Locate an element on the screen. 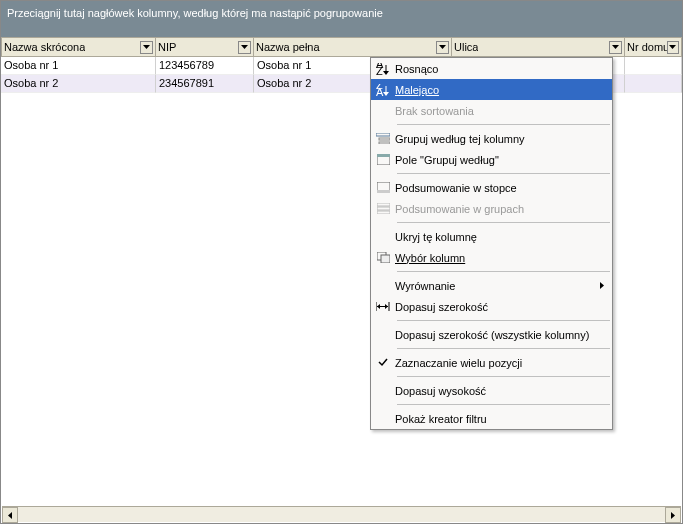 This screenshot has height=525, width=685. column-headers: Nazwa skrócona NIP Nazwa pełna Ulica Nr … is located at coordinates (342, 47).